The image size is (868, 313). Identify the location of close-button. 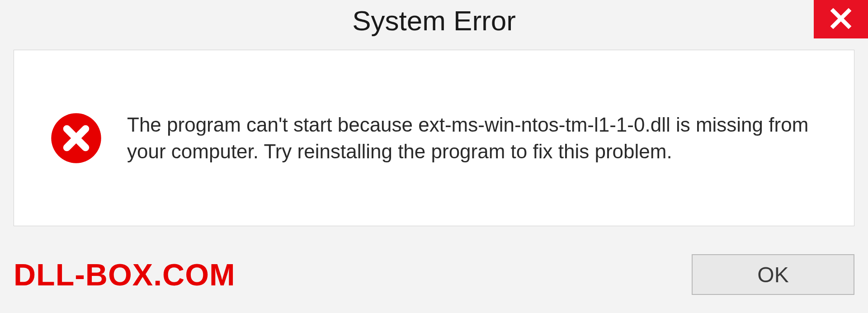
(841, 19).